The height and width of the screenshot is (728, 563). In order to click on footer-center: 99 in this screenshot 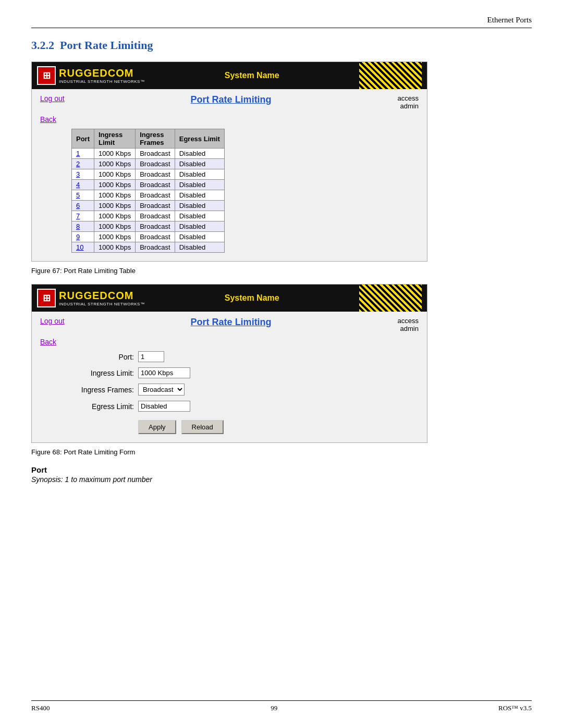, I will do `click(274, 708)`.